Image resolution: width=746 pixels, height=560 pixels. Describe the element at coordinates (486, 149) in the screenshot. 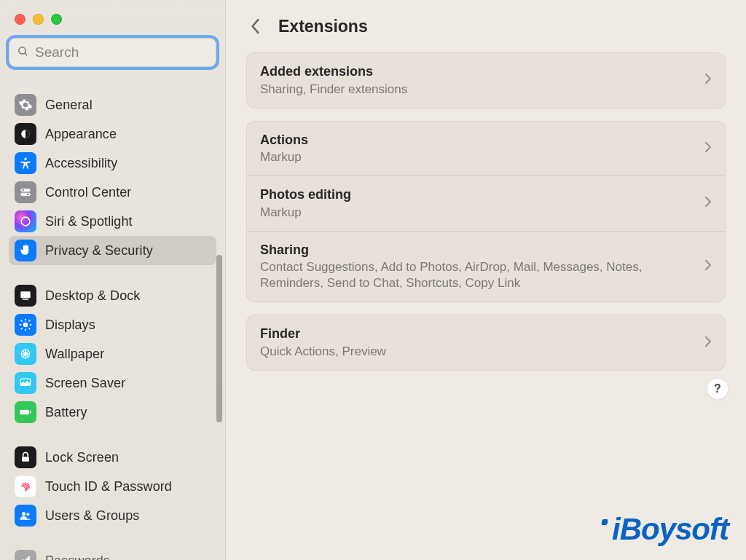

I see `row-actions: Actions Markup` at that location.